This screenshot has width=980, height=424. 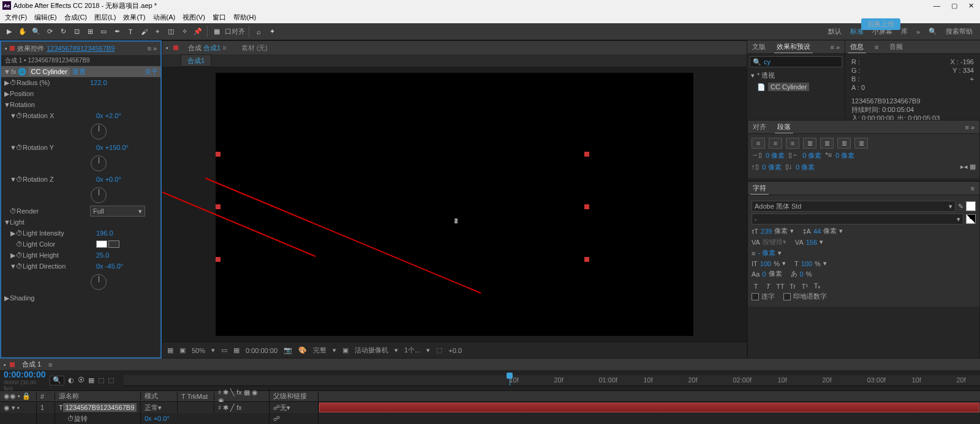 I want to click on shape-tool-icon: ▭, so click(x=104, y=32).